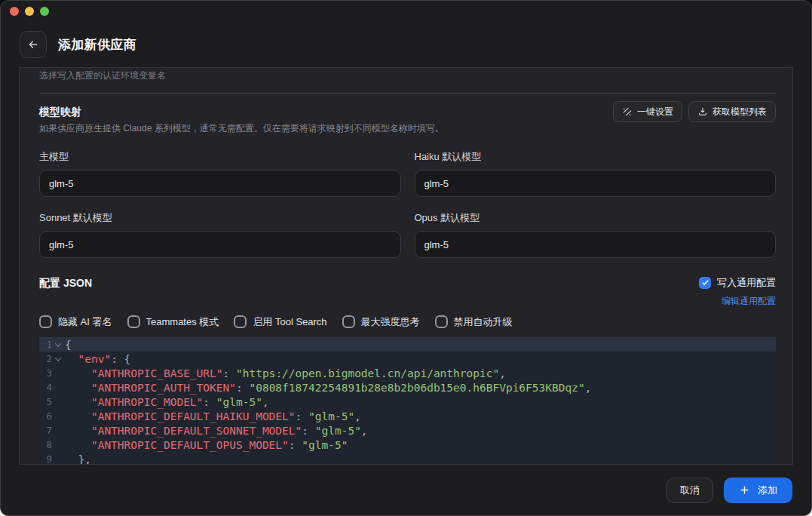 Image resolution: width=812 pixels, height=516 pixels. What do you see at coordinates (29, 11) in the screenshot?
I see `minimize-window-button` at bounding box center [29, 11].